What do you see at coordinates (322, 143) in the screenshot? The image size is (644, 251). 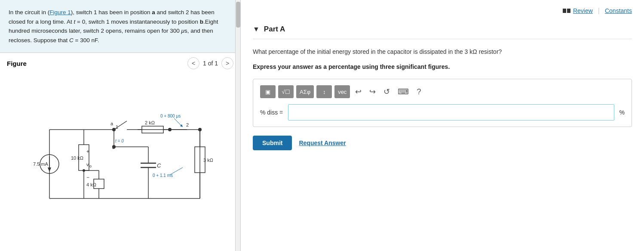 I see `request-answer-button: Request Answer` at bounding box center [322, 143].